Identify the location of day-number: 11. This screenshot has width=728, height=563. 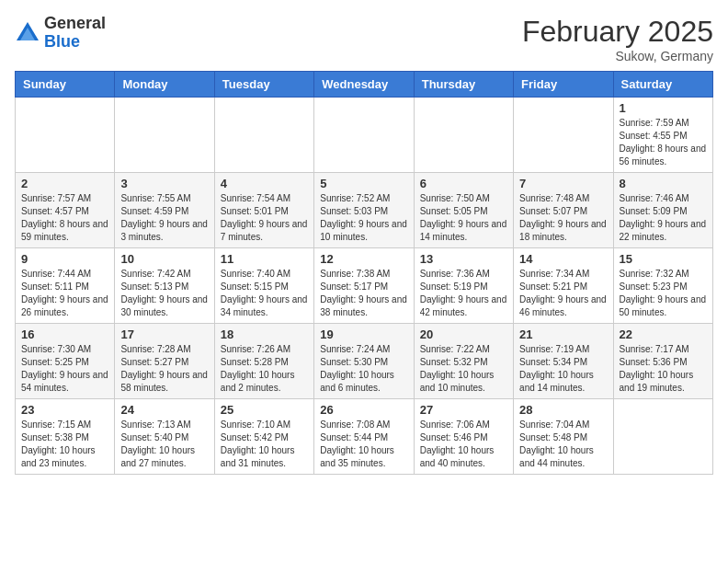
(265, 259).